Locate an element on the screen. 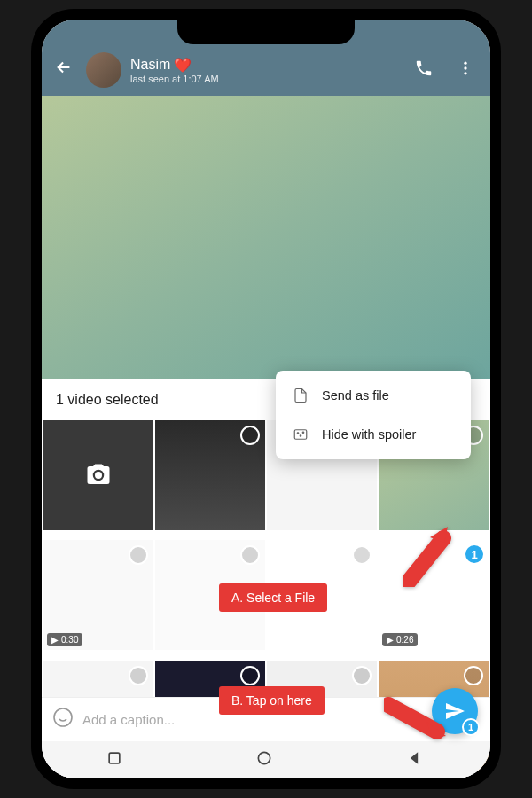  call-button is located at coordinates (424, 70).